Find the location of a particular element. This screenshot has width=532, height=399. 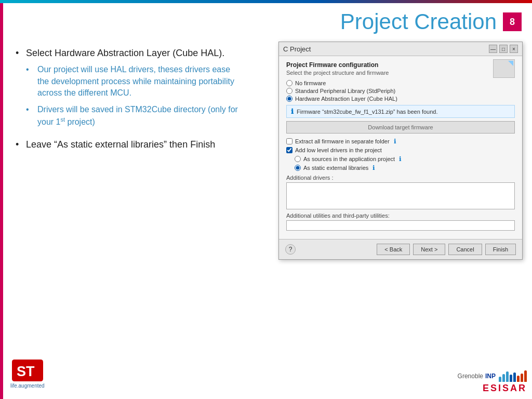

bullet-item-2: Leave “As static external libraries” the… is located at coordinates (127, 144).